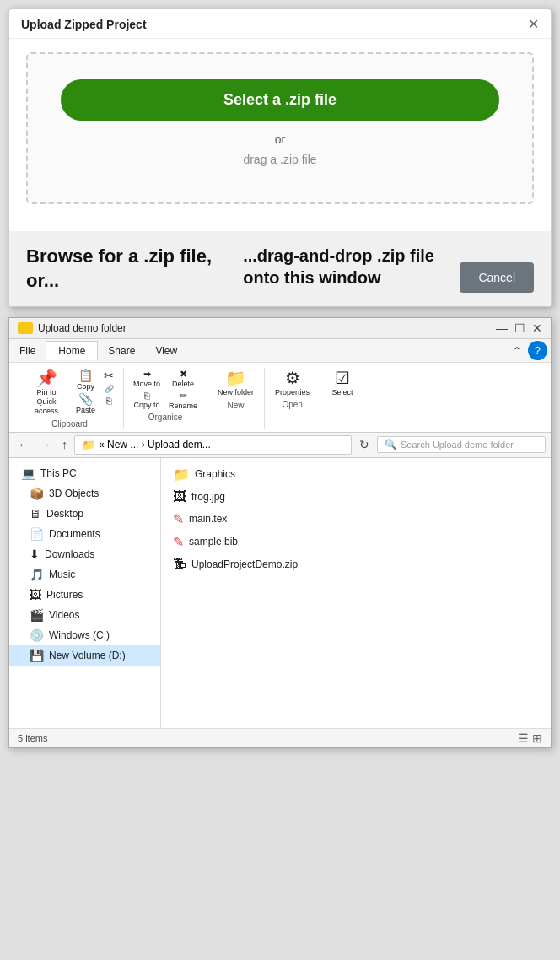 Image resolution: width=560 pixels, height=960 pixels. What do you see at coordinates (86, 386) in the screenshot?
I see `copy-label: Copy` at bounding box center [86, 386].